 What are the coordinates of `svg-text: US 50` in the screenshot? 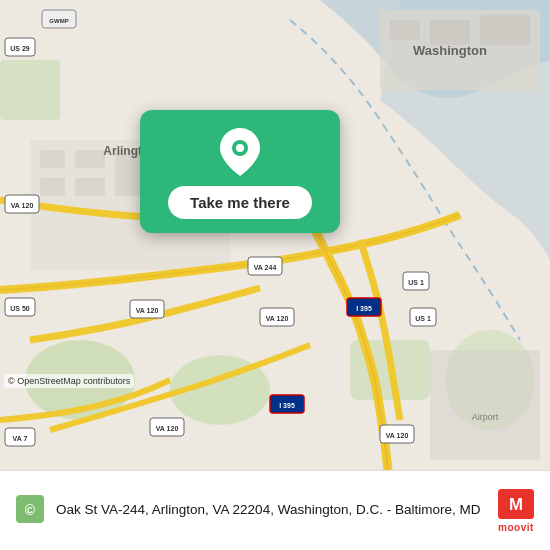 It's located at (20, 308).